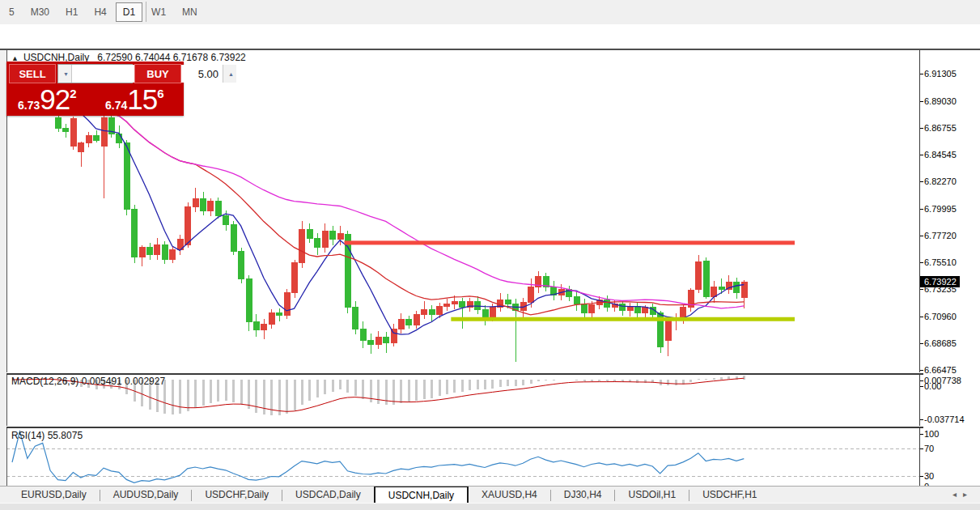 The image size is (980, 510). Describe the element at coordinates (421, 495) in the screenshot. I see `tab-usdcnh-daily: USDCNH,Daily` at that location.